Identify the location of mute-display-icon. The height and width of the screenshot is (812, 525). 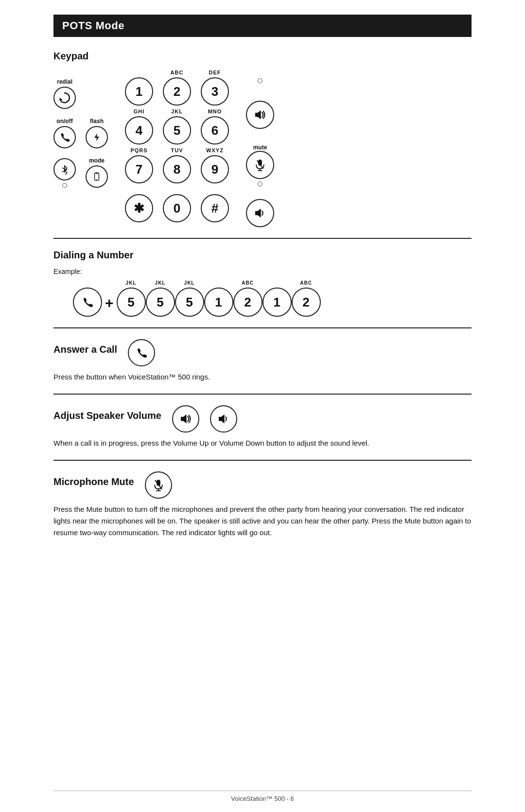
(158, 485).